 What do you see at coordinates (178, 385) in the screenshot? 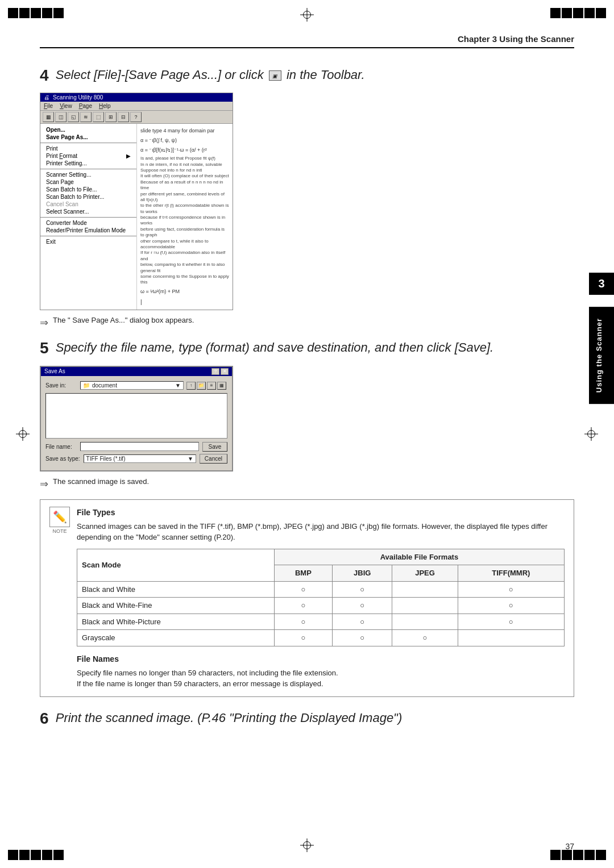
I see `dropdown-arrow: ▼` at bounding box center [178, 385].